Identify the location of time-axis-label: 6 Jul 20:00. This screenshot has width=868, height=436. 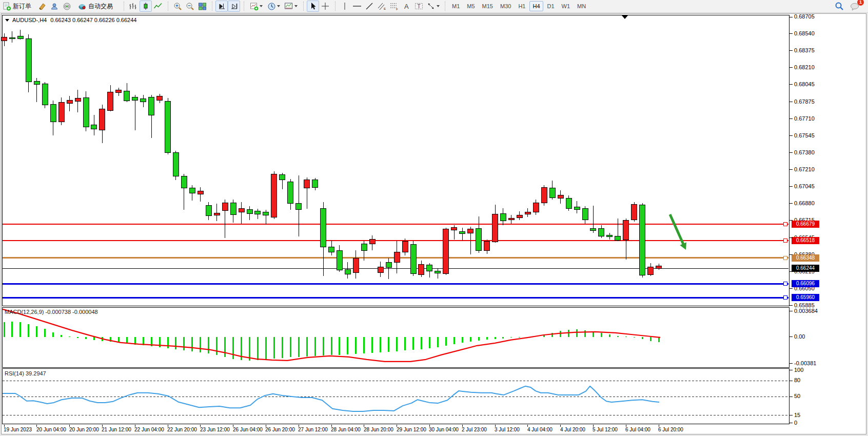
(671, 430).